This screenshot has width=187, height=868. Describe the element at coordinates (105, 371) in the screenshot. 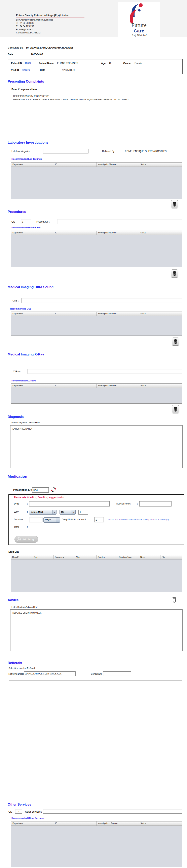

I see `xray-input` at that location.